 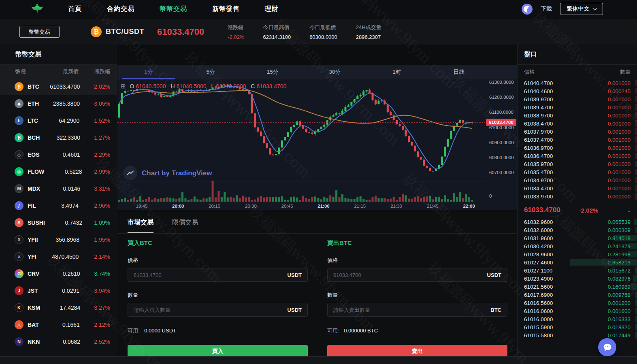 What do you see at coordinates (19, 274) in the screenshot?
I see `crv-coin-icon: C` at bounding box center [19, 274].